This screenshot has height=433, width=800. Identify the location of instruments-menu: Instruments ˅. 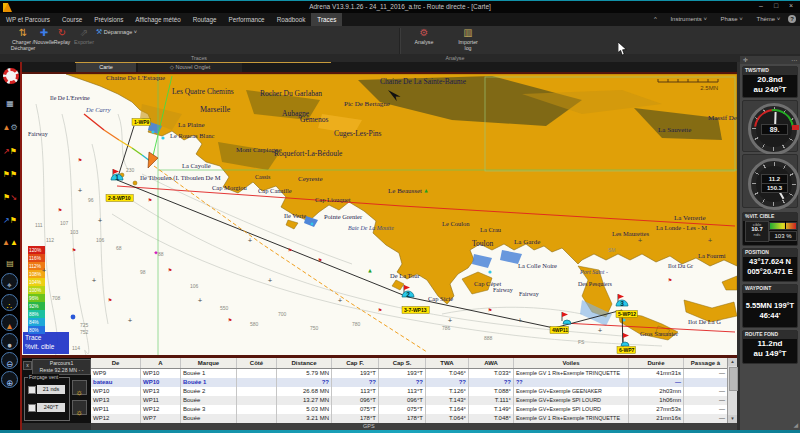
(686, 19).